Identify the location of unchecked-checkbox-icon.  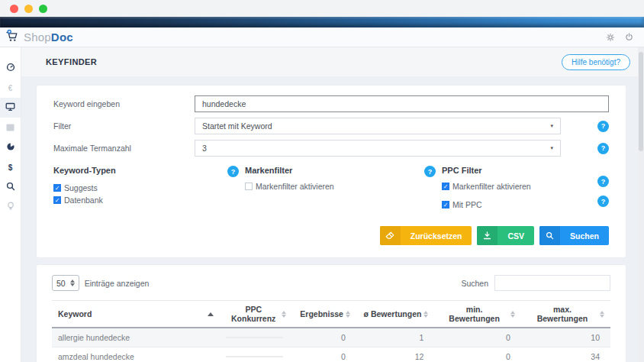
(249, 186).